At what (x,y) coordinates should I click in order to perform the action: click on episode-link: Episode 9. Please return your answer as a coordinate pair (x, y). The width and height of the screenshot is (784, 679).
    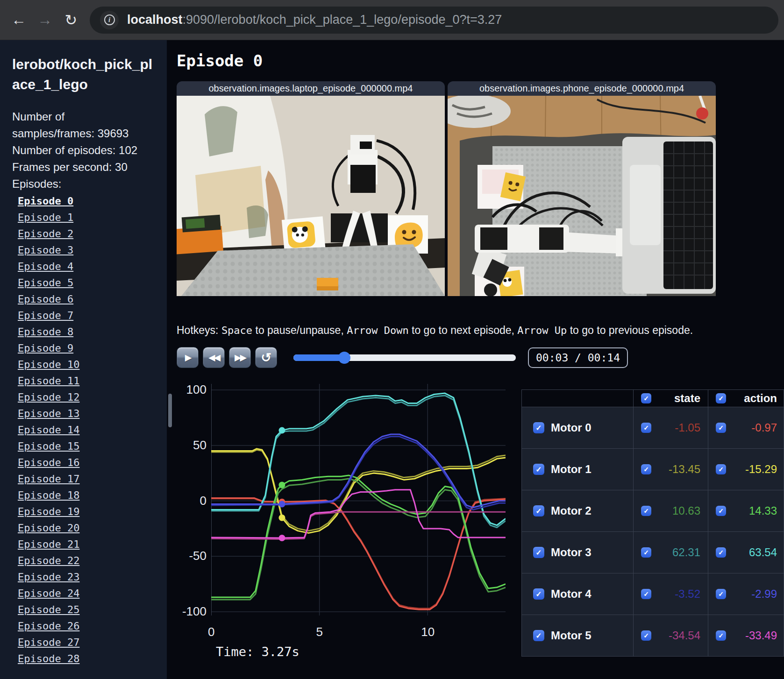
    Looking at the image, I should click on (46, 348).